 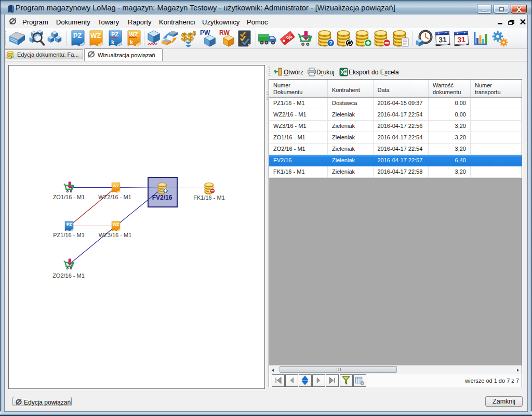 What do you see at coordinates (69, 235) in the screenshot?
I see `svg-text: PZ1/16 - M1` at bounding box center [69, 235].